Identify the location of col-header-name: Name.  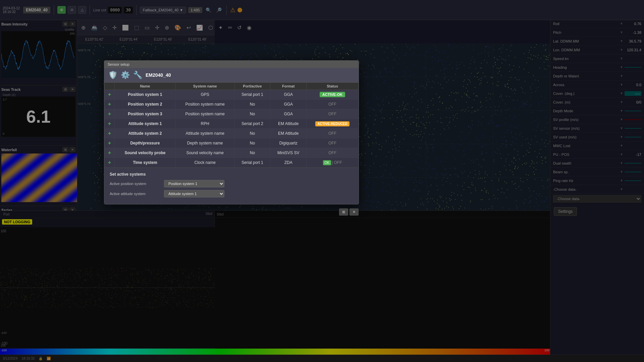
(145, 86).